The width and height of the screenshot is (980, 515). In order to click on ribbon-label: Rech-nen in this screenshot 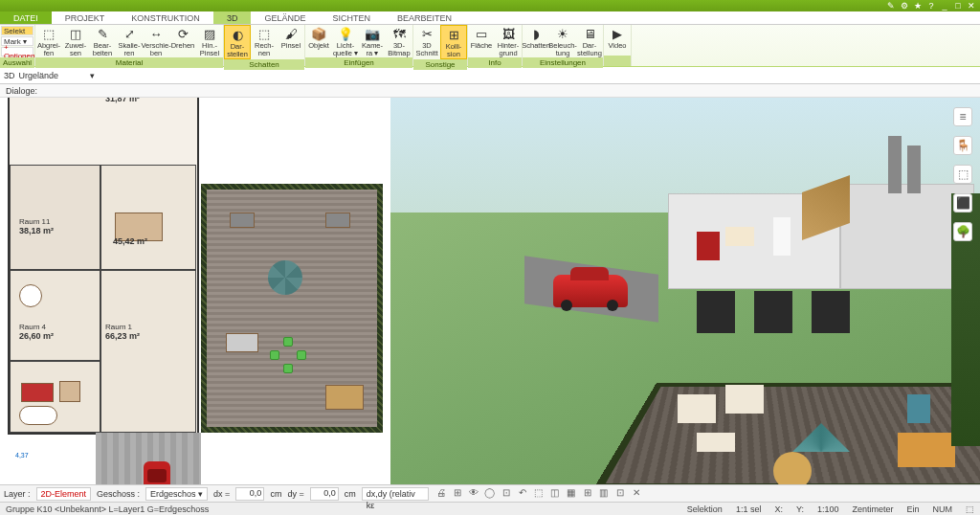, I will do `click(264, 50)`.